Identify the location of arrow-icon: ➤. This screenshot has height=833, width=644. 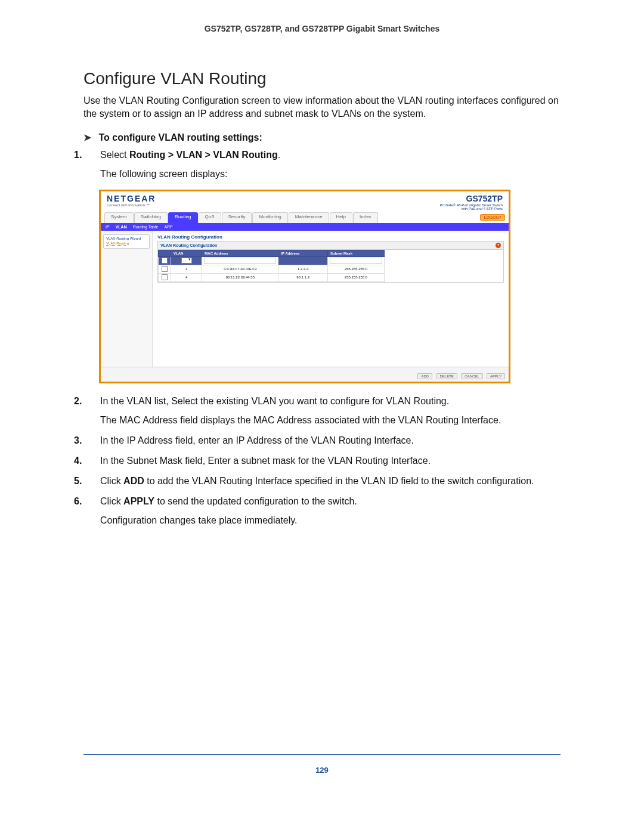
(87, 137).